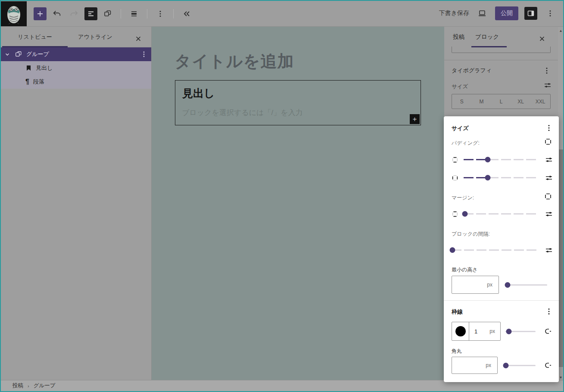 This screenshot has width=564, height=392. I want to click on sidebar-icon, so click(531, 13).